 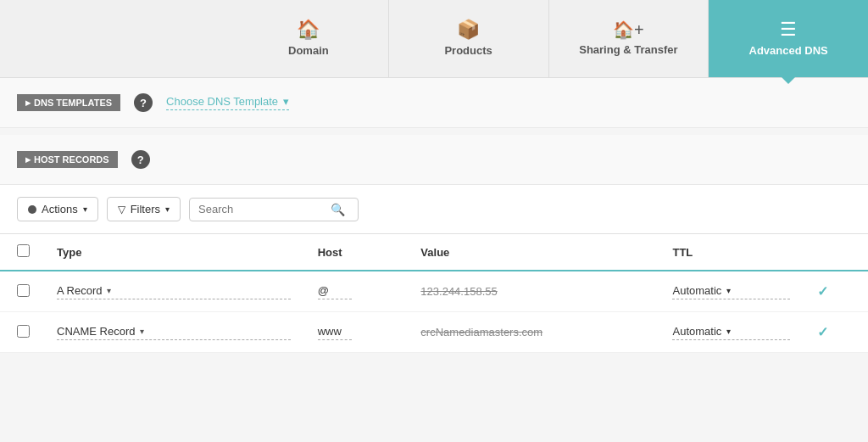 What do you see at coordinates (142, 331) in the screenshot?
I see `row2-type-arrow-icon: ▾` at bounding box center [142, 331].